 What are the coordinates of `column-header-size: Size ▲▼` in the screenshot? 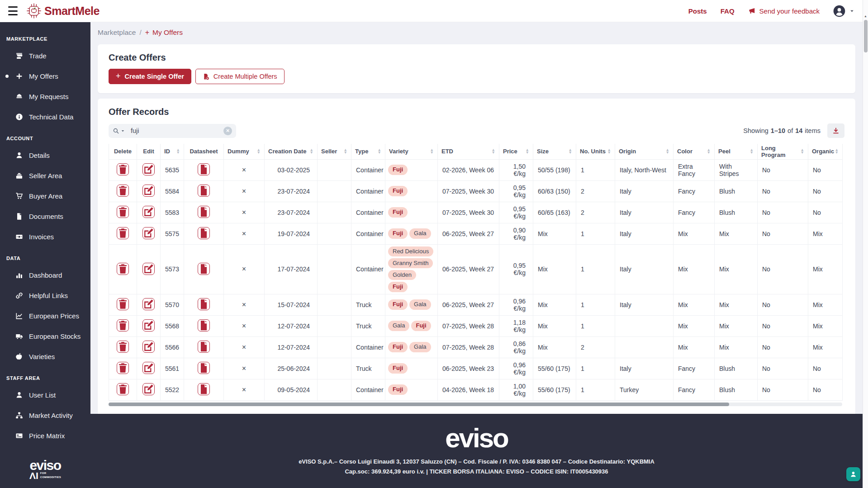 It's located at (555, 152).